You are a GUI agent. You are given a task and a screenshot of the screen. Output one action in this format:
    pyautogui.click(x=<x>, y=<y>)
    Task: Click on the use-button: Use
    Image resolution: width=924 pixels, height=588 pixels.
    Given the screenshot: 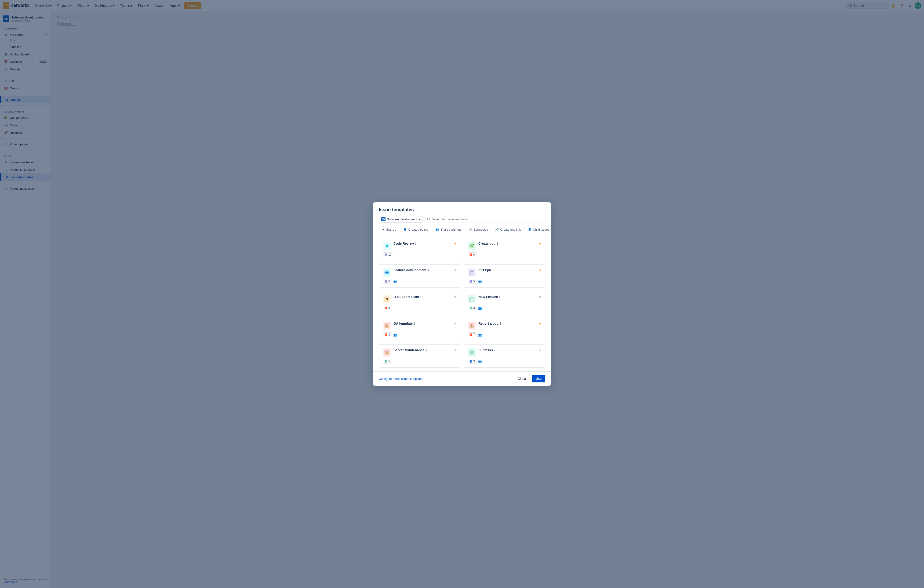 What is the action you would take?
    pyautogui.click(x=539, y=379)
    